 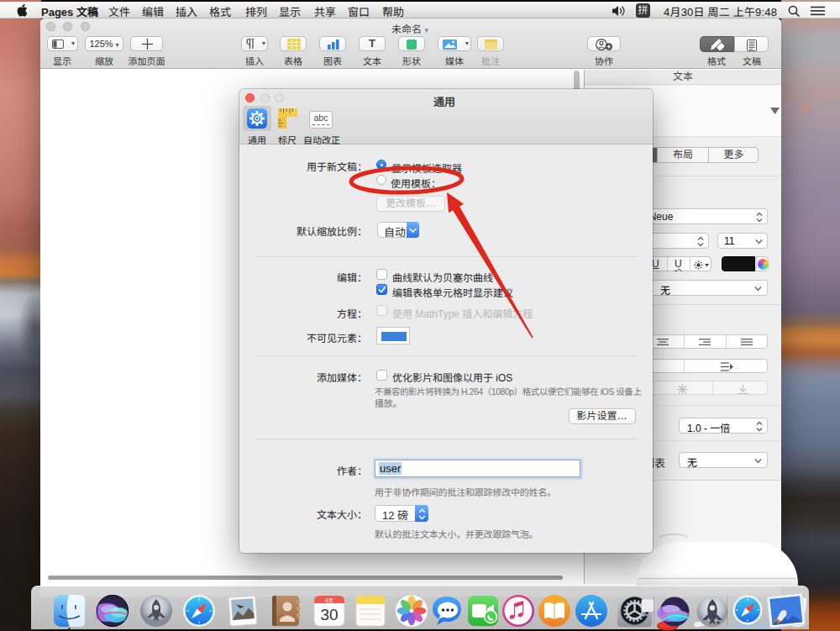 What do you see at coordinates (329, 601) in the screenshot?
I see `svg-text: 4月` at bounding box center [329, 601].